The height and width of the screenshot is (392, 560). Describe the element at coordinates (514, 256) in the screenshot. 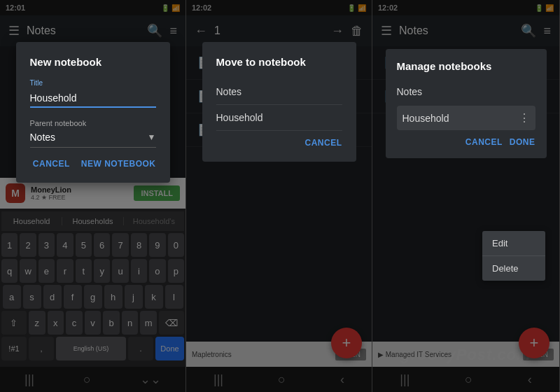

I see `context-menu: Edit Delete` at that location.